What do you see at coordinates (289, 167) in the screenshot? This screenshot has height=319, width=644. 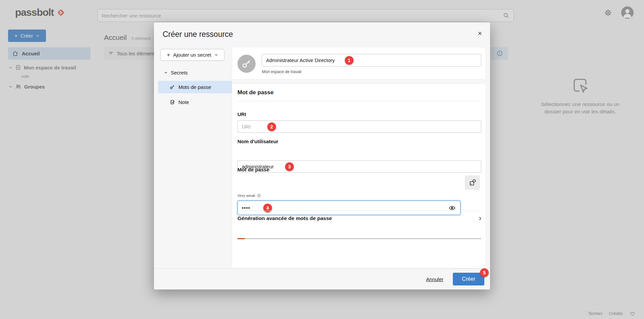 I see `step-badge-3: 3` at bounding box center [289, 167].